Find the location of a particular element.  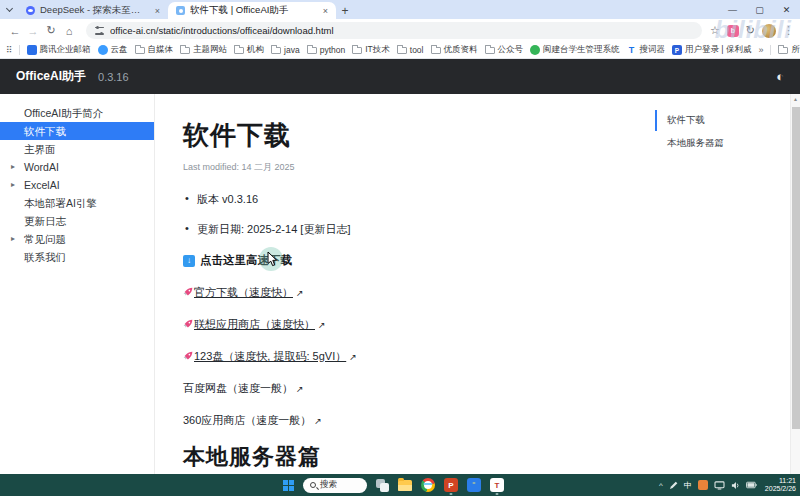

page-title: 软件下载 is located at coordinates (409, 136).